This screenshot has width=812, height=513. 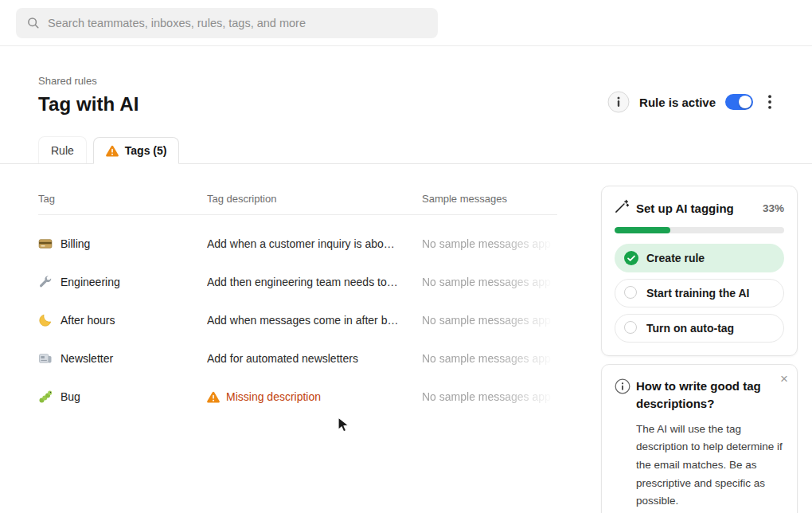 I want to click on tag-description-cell: Add when messages come in after b…, so click(x=314, y=320).